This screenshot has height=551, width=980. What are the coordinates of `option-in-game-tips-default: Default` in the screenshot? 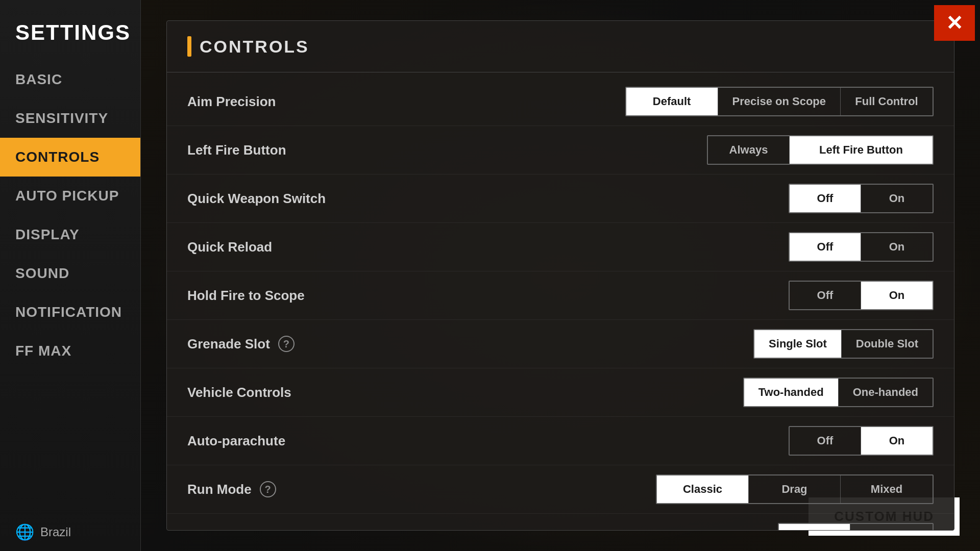 It's located at (815, 528).